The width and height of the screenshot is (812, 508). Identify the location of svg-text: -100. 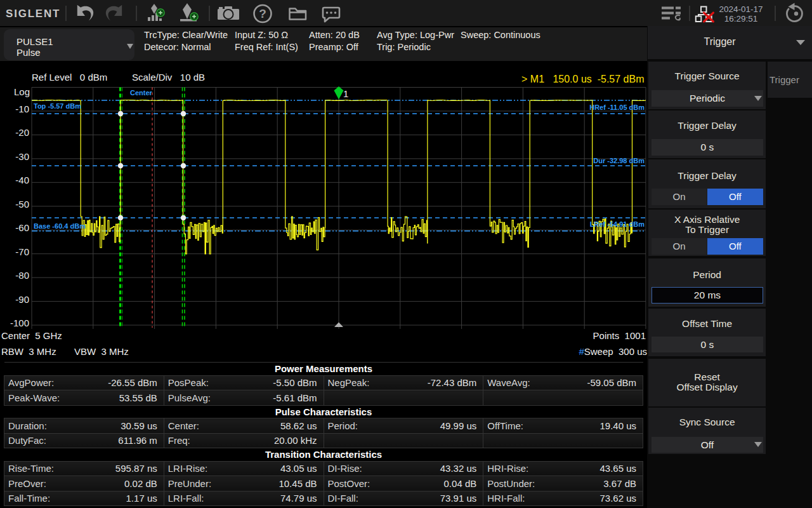
(20, 323).